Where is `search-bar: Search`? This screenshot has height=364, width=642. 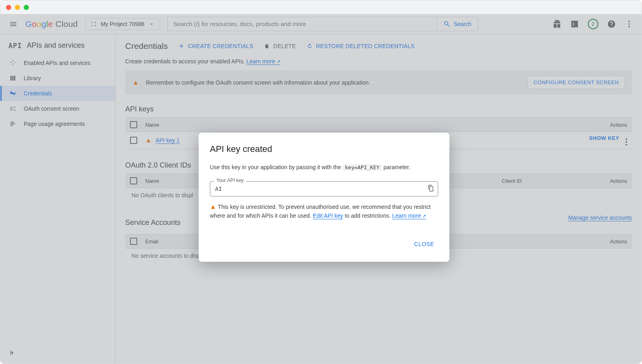 search-bar: Search is located at coordinates (323, 24).